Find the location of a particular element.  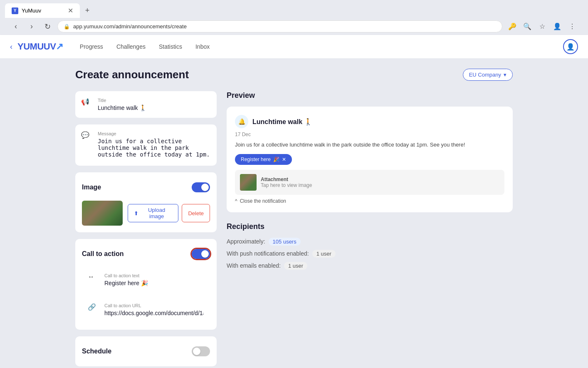

image-preview is located at coordinates (102, 213).